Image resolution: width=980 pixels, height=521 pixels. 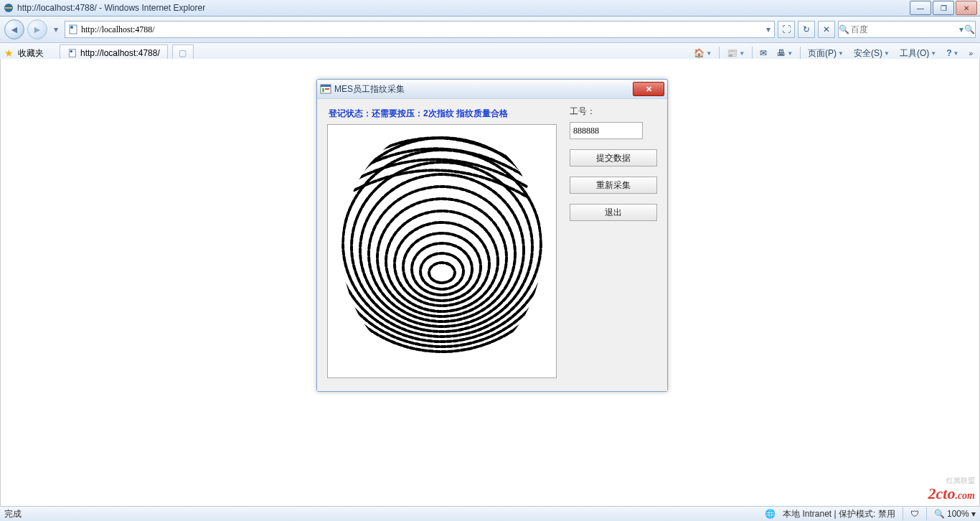 I want to click on search-provider-dropdown: ▾, so click(x=961, y=29).